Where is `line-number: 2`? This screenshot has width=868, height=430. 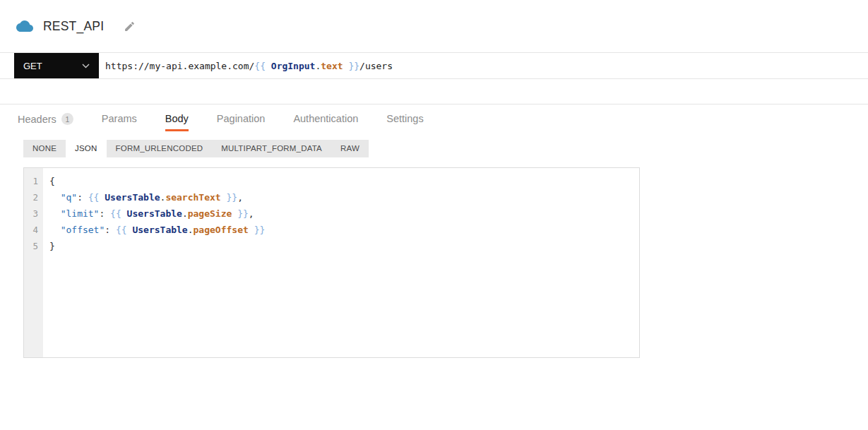
line-number: 2 is located at coordinates (34, 198).